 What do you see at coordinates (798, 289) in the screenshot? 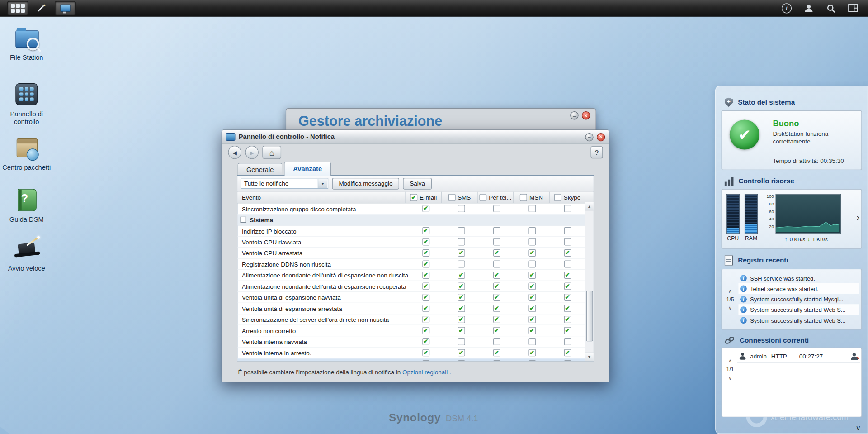
I see `log-entry: iTelnet service was started.` at bounding box center [798, 289].